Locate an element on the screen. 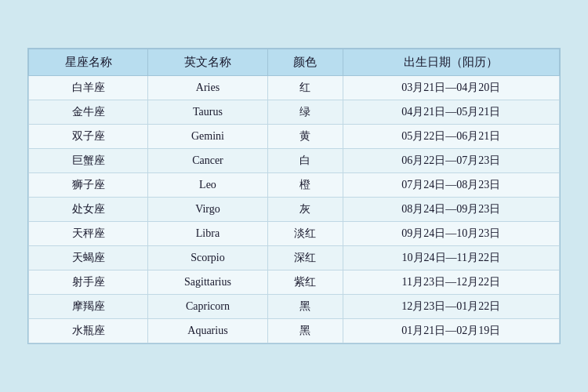 The width and height of the screenshot is (588, 392). table-row: 巨蟹座Cancer白06月22日—07月23日 is located at coordinates (295, 162).